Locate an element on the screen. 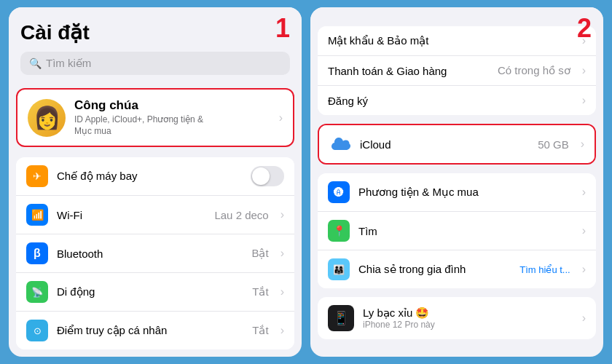  profile-row: 👩 Công chúa ID Apple, iCloud+, Phương ti… is located at coordinates (155, 118).